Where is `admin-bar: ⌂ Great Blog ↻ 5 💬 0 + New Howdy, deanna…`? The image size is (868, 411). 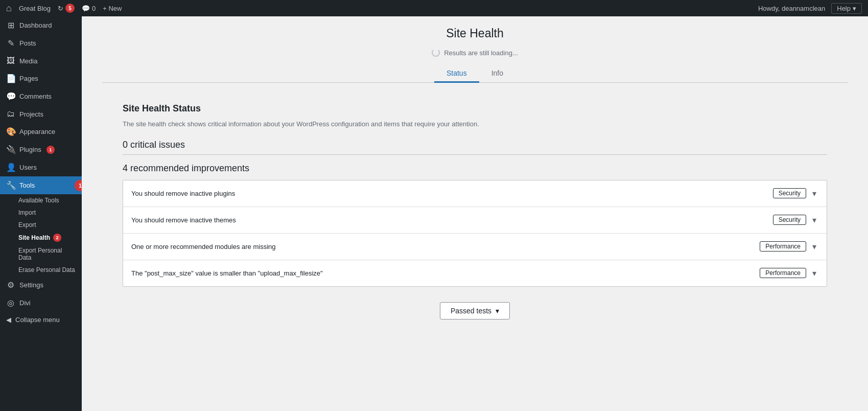
admin-bar: ⌂ Great Blog ↻ 5 💬 0 + New Howdy, deanna… is located at coordinates (434, 8).